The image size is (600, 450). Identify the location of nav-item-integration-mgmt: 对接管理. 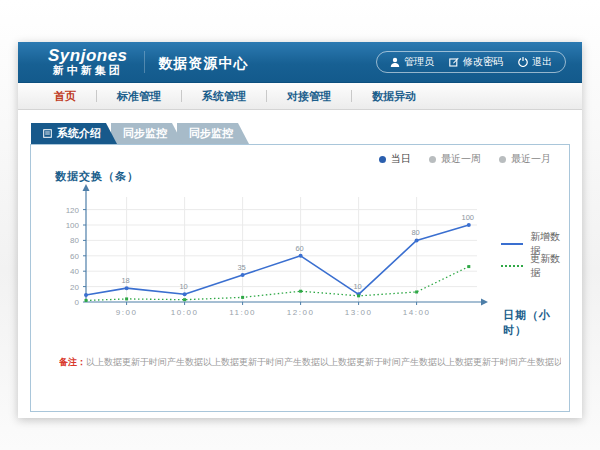
(309, 96).